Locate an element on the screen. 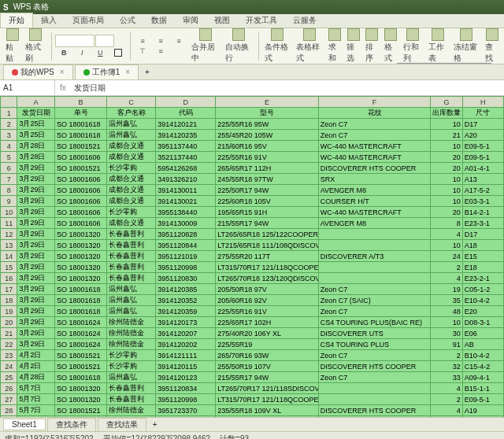 Image resolution: width=504 pixels, height=439 pixels. cell: LT215/65R18 111/108QDISCOVERER A/T3 is located at coordinates (268, 245).